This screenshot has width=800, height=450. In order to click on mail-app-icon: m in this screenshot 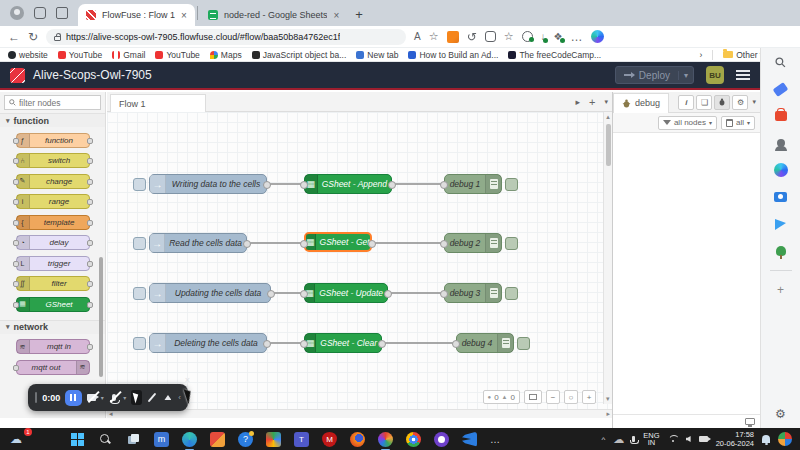, I will do `click(162, 440)`.